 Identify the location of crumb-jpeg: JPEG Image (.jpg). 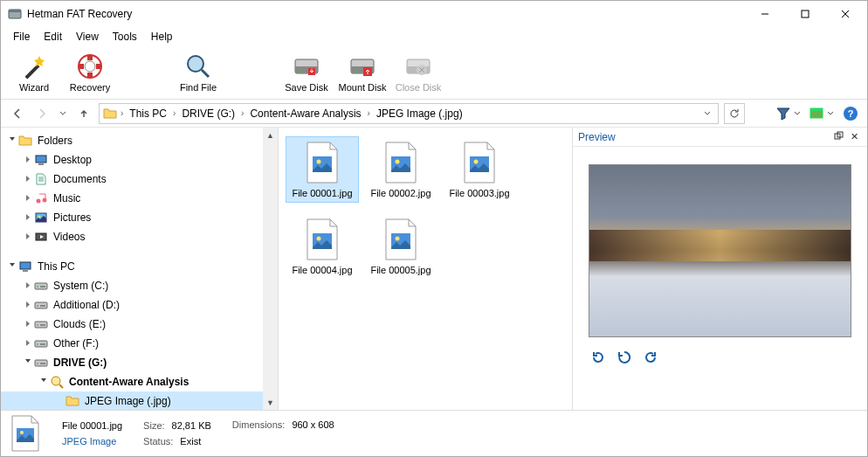
(419, 114).